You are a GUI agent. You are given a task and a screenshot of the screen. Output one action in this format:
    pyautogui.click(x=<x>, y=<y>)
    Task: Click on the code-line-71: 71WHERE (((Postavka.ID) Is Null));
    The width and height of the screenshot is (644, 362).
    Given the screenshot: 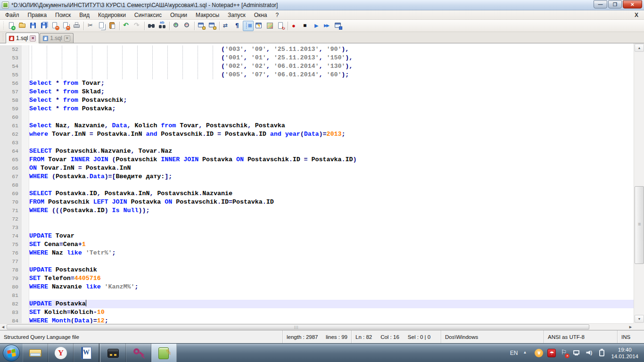 What is the action you would take?
    pyautogui.click(x=317, y=211)
    